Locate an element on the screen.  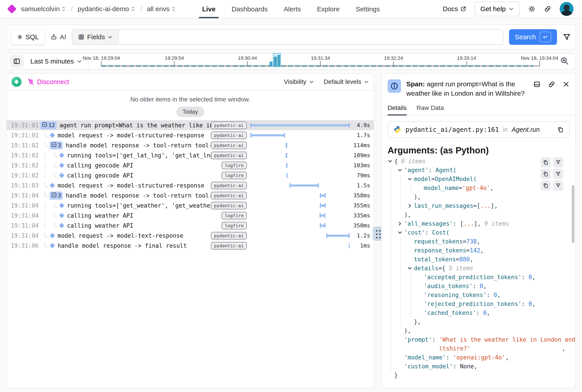
sql-mode-button: SQL is located at coordinates (28, 37).